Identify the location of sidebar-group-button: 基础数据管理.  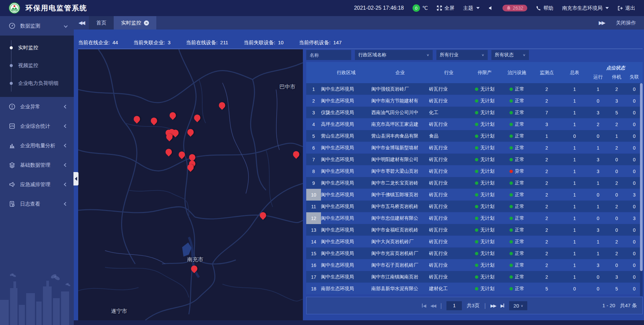
(37, 165).